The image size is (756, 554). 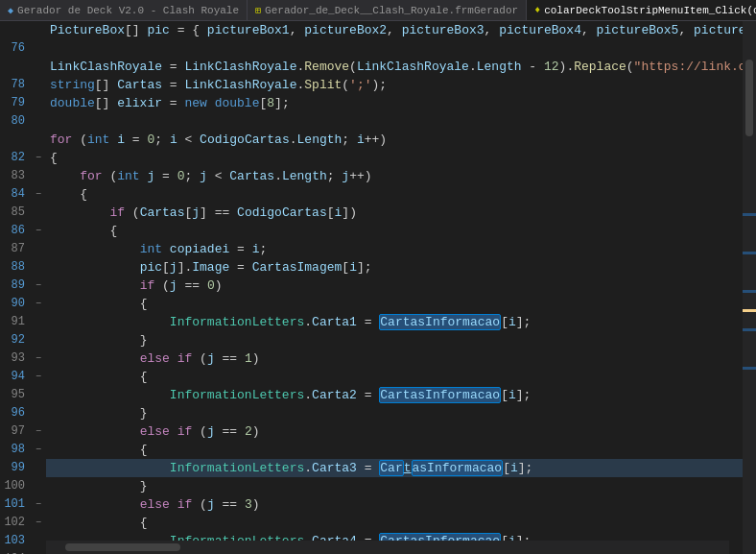 I want to click on h-scroll-thumb, so click(x=123, y=547).